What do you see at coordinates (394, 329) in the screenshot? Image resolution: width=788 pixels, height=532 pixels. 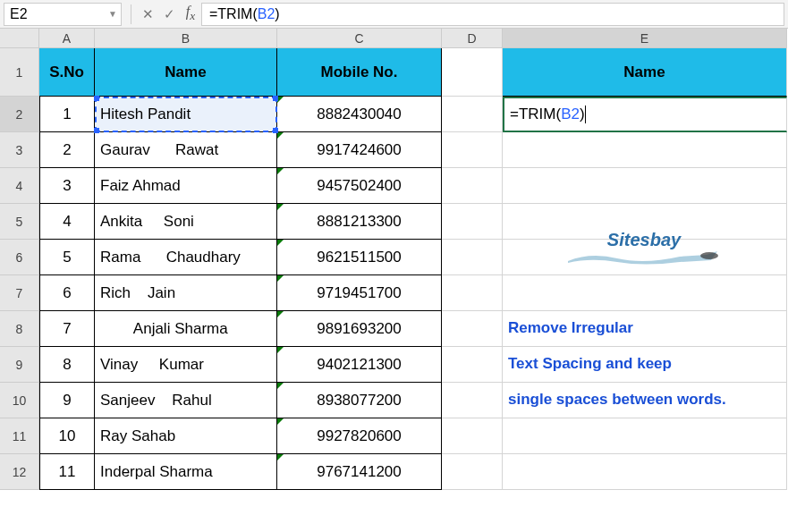 I see `table-row: 87 Anjali Sharma9891693200Remove Irregul…` at bounding box center [394, 329].